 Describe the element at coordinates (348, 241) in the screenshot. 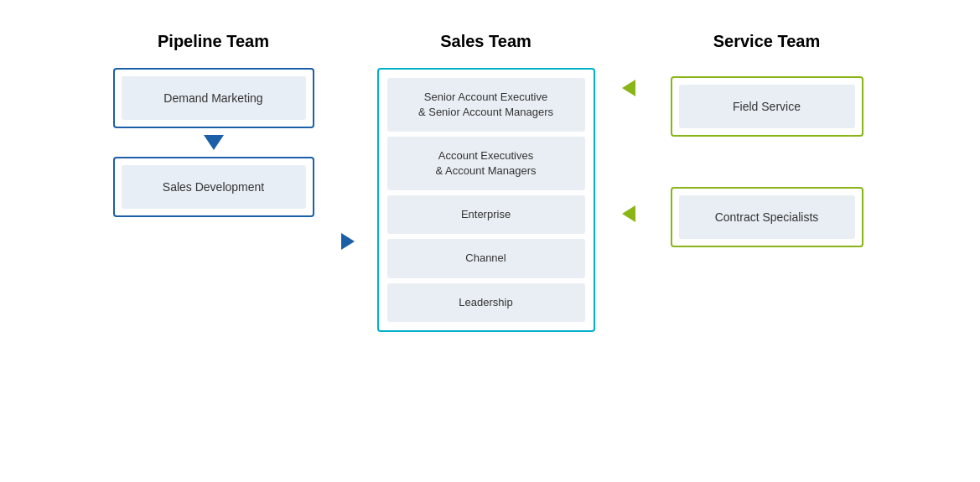

I see `right-arrow-icon` at that location.